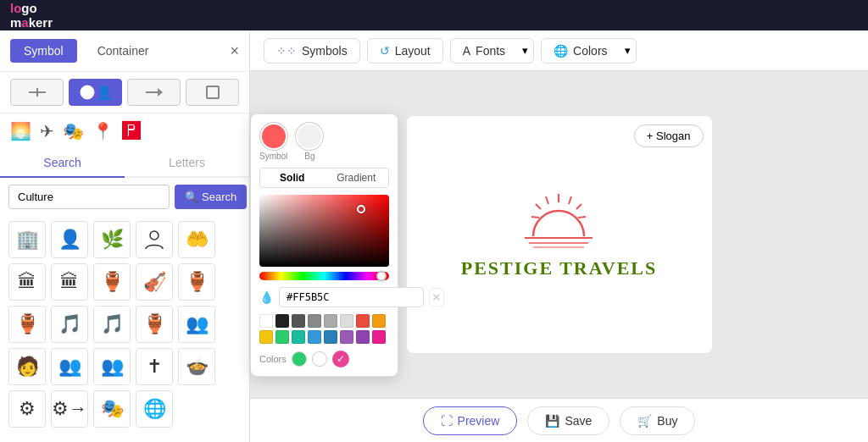 This screenshot has width=868, height=442. Describe the element at coordinates (405, 51) in the screenshot. I see `layout-toolbar-btn: ↺ Layout` at that location.